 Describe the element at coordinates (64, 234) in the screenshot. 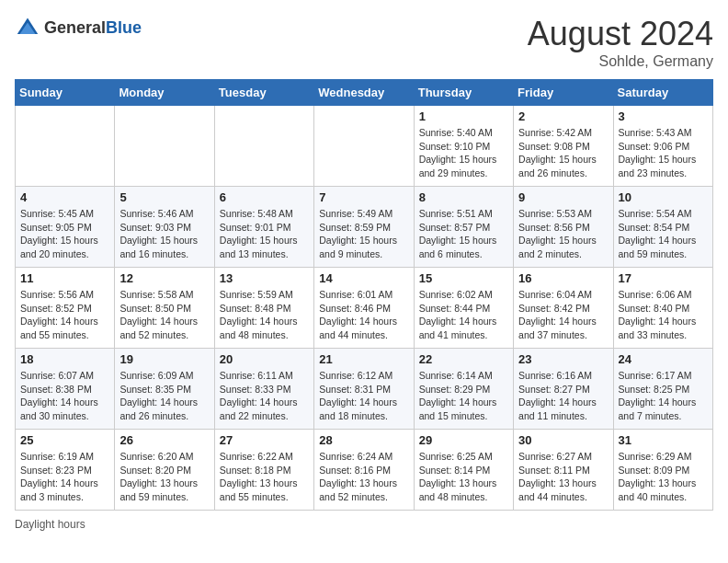

I see `day-info: Sunrise: 5:45 AM Sunset: 9:05 PM Dayligh…` at that location.